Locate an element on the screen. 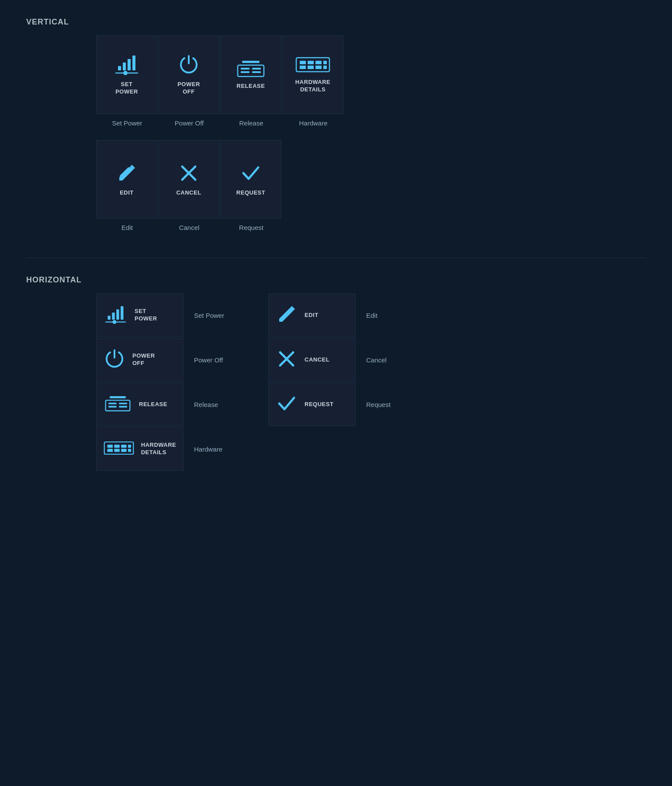  hcard-edit-sublabel: Edit is located at coordinates (386, 316).